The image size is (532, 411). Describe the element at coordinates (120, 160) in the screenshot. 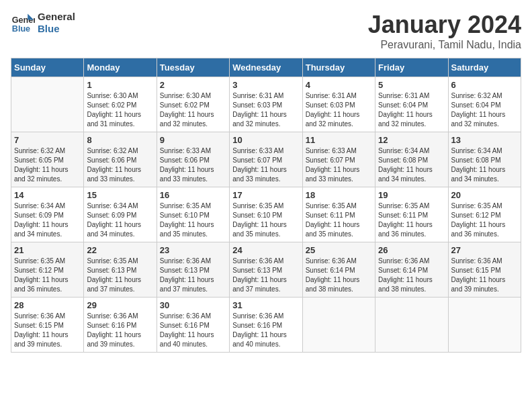

I see `calendar-cell: 8 Sunrise: 6:32 AMSunset: 6:06 PMDayligh…` at that location.